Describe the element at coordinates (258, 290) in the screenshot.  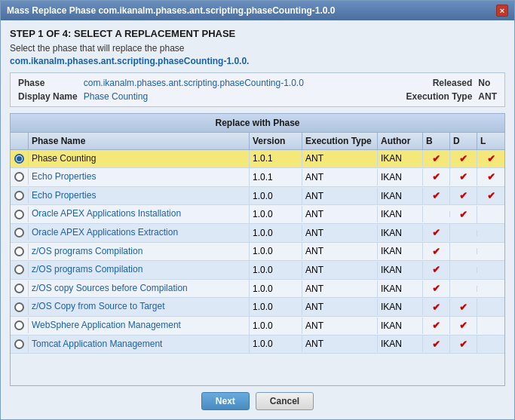
I see `table-row: z/OS copy Sources before Compilation1.0.…` at that location.